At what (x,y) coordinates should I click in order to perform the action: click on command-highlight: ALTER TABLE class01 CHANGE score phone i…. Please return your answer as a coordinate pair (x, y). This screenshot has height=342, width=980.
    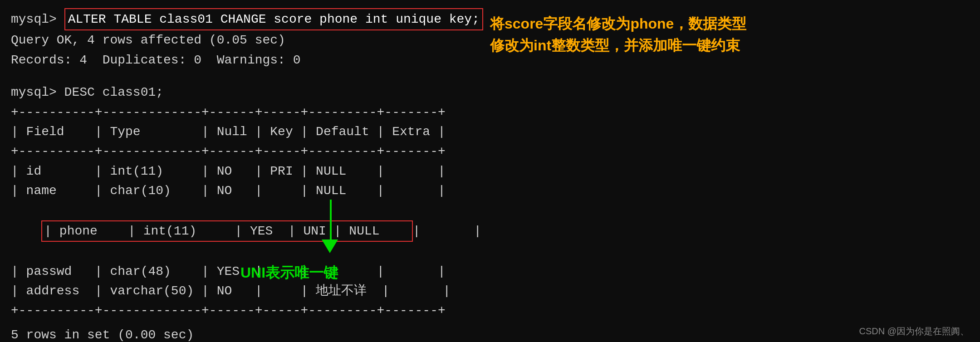
    Looking at the image, I should click on (274, 19).